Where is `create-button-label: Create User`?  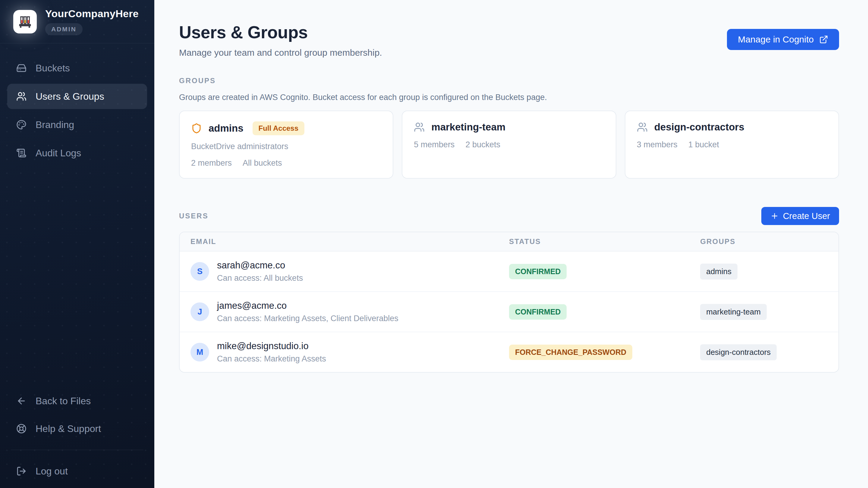
create-button-label: Create User is located at coordinates (807, 216).